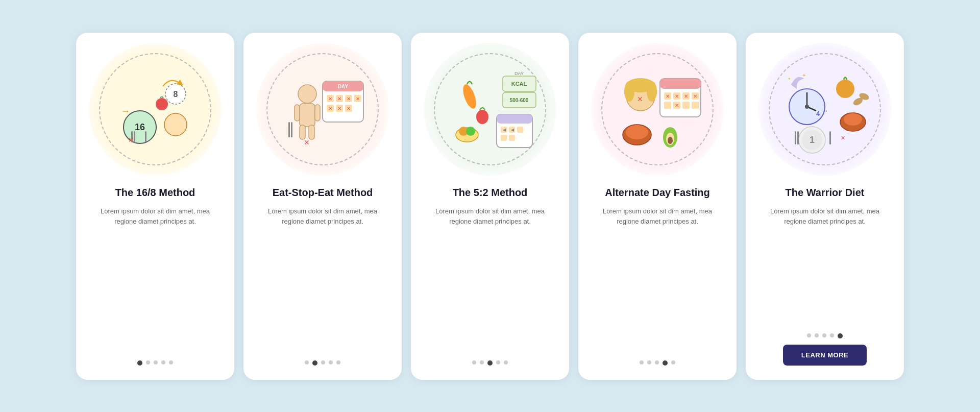 The width and height of the screenshot is (980, 412). What do you see at coordinates (520, 84) in the screenshot?
I see `svg-text: KCAL` at bounding box center [520, 84].